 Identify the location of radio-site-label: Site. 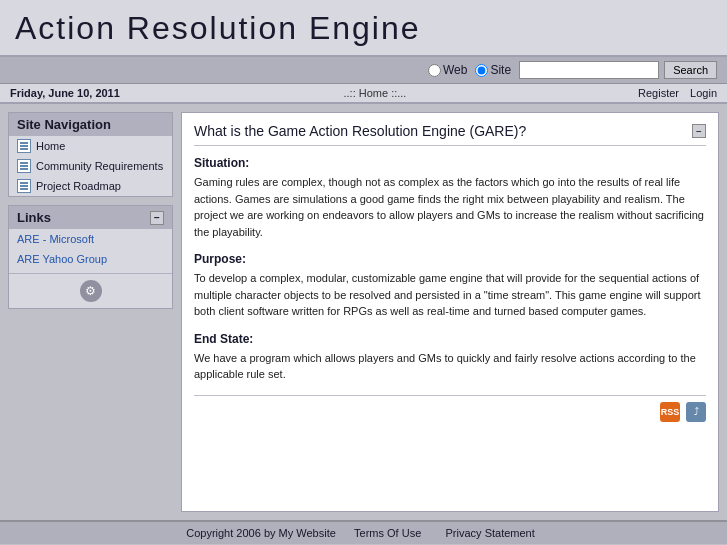
(493, 70).